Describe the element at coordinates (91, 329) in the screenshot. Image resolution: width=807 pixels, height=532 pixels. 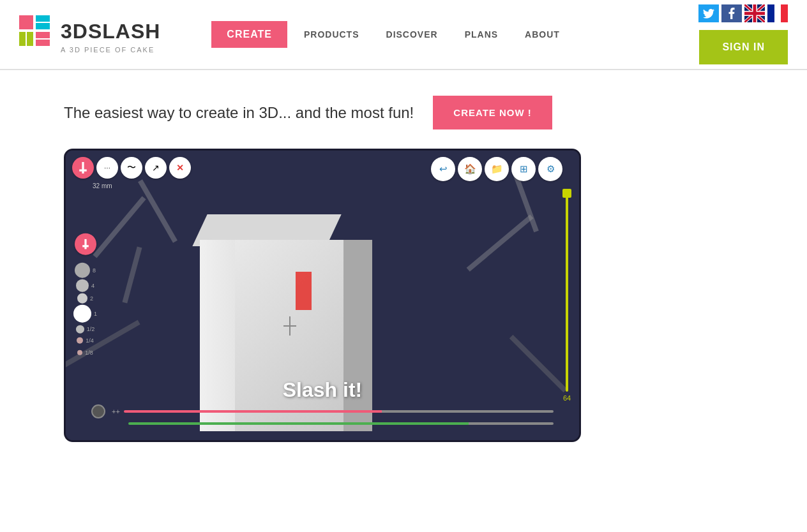
I see `size-half: 1/2` at that location.